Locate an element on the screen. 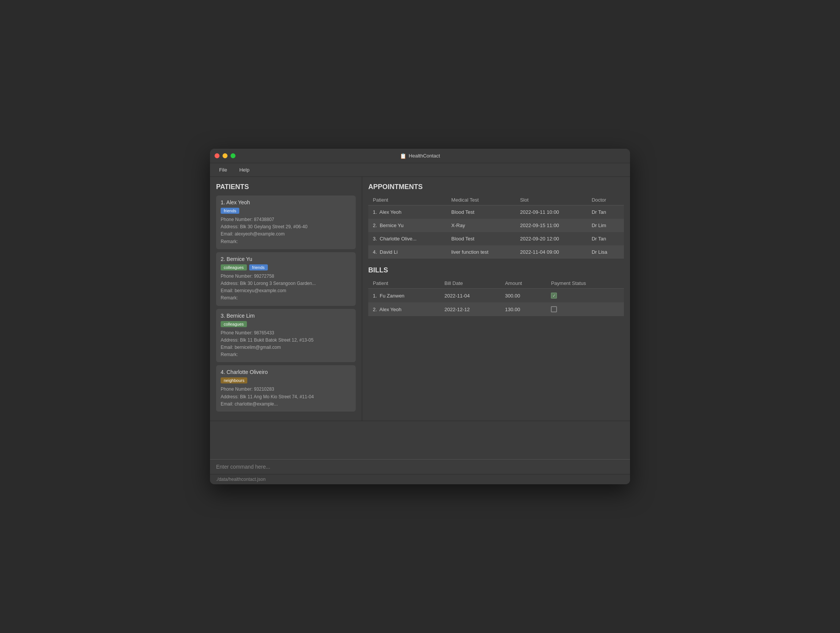 Image resolution: width=840 pixels, height=633 pixels. appointments-section: APPOINTMENTS Patient Medical Test Slot D… is located at coordinates (496, 221).